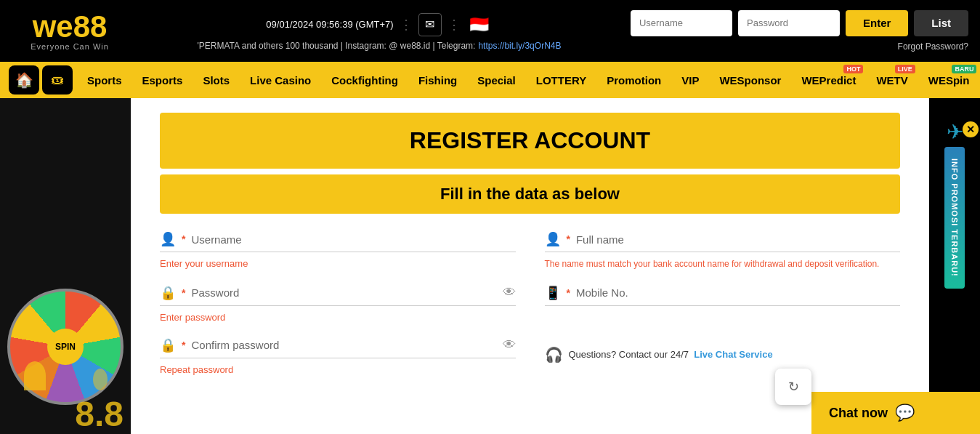 Image resolution: width=980 pixels, height=434 pixels. What do you see at coordinates (168, 293) in the screenshot?
I see `lock-icon: 🔒` at bounding box center [168, 293].